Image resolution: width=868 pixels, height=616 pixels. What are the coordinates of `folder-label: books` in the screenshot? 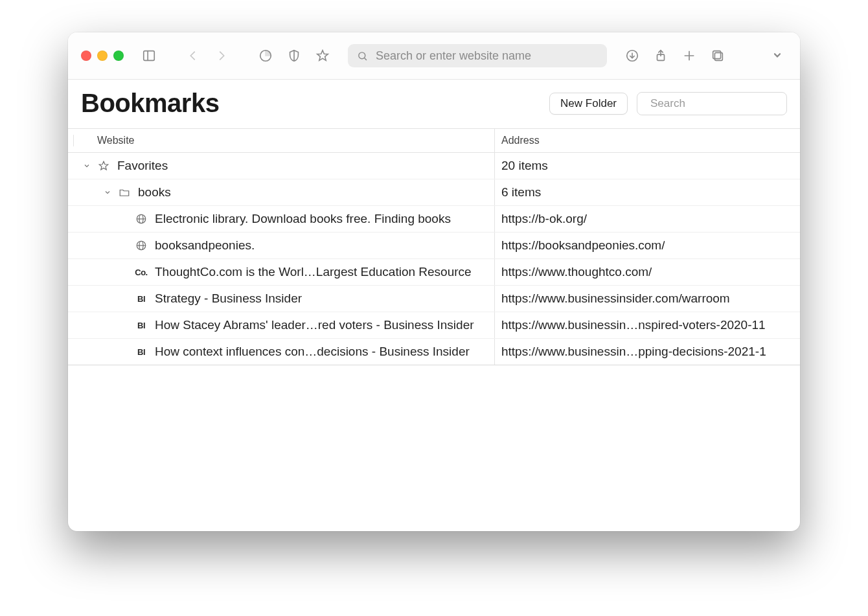 It's located at (154, 192).